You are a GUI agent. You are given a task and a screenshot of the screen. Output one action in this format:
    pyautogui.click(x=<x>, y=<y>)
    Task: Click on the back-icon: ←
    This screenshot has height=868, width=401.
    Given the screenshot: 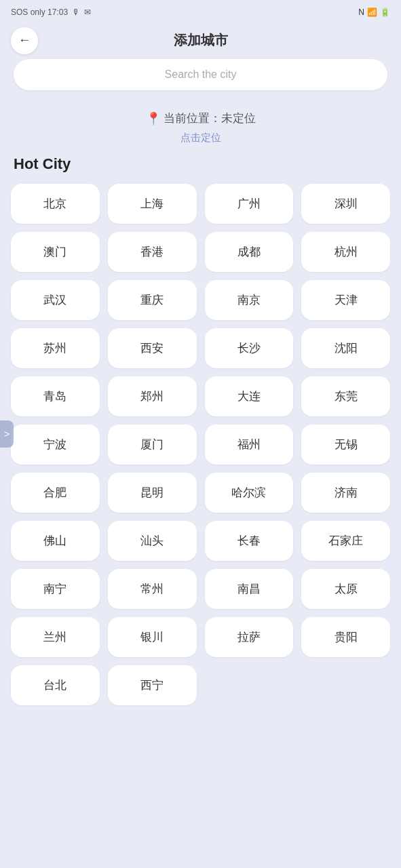 What is the action you would take?
    pyautogui.click(x=24, y=41)
    